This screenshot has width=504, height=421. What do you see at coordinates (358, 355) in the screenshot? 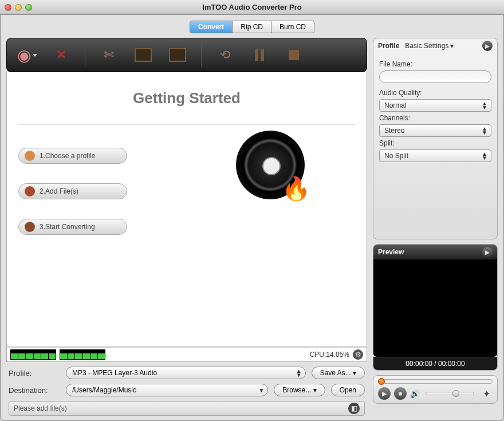
I see `cpu-settings-button: ⚙` at bounding box center [358, 355].